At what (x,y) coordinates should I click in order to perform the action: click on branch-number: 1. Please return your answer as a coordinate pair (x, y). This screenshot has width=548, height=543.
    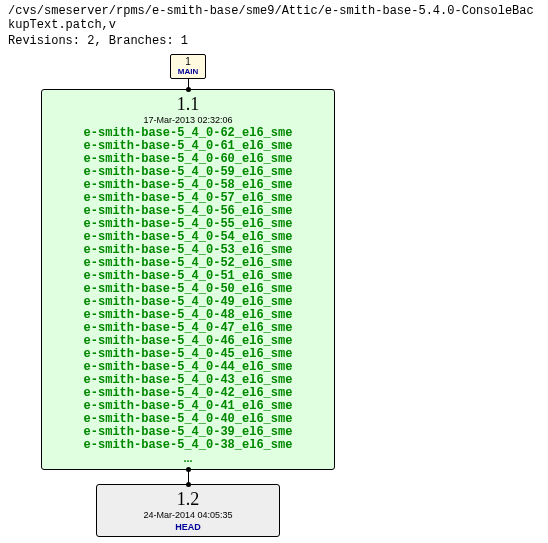
    Looking at the image, I should click on (188, 62).